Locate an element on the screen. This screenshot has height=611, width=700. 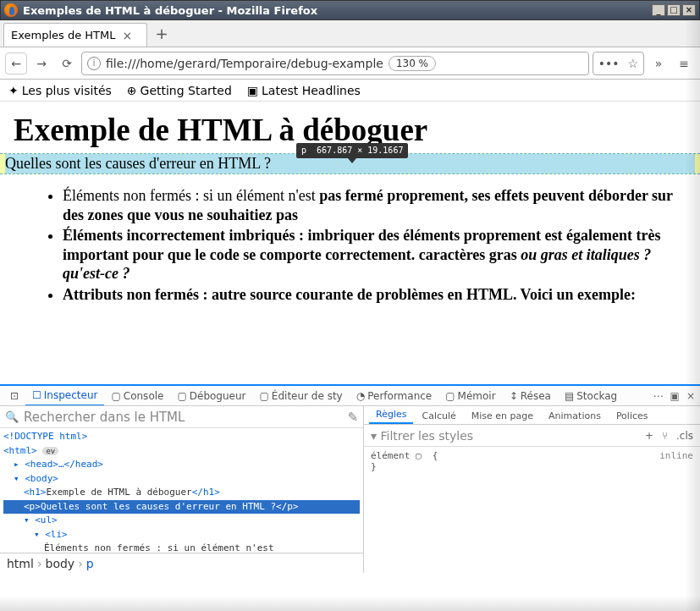
star-icon: ✦ is located at coordinates (14, 91).